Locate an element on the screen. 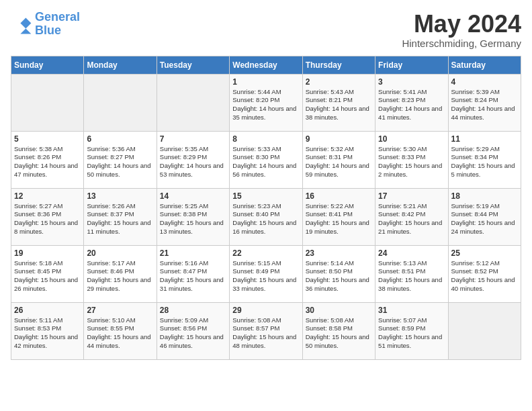  day-number: 21 is located at coordinates (193, 253).